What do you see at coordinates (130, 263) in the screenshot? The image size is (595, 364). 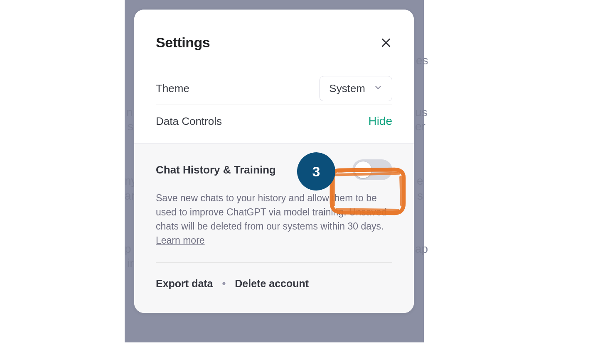 I see `backdrop-text-fragment: ir` at bounding box center [130, 263].